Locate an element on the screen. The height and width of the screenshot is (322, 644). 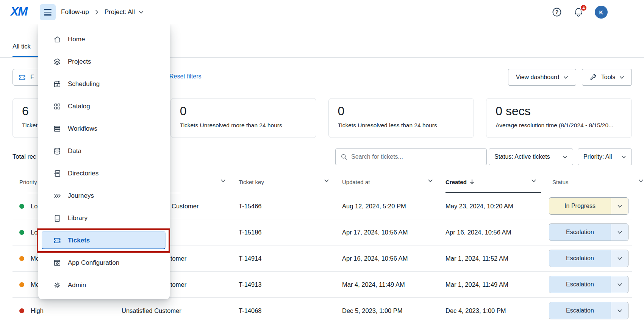
catalog-icon is located at coordinates (57, 106).